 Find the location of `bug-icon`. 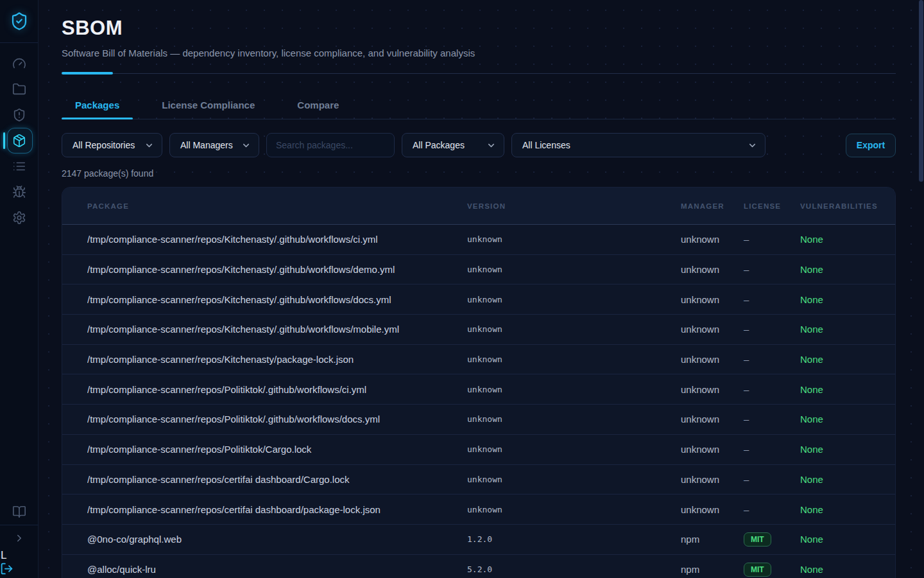

bug-icon is located at coordinates (19, 192).